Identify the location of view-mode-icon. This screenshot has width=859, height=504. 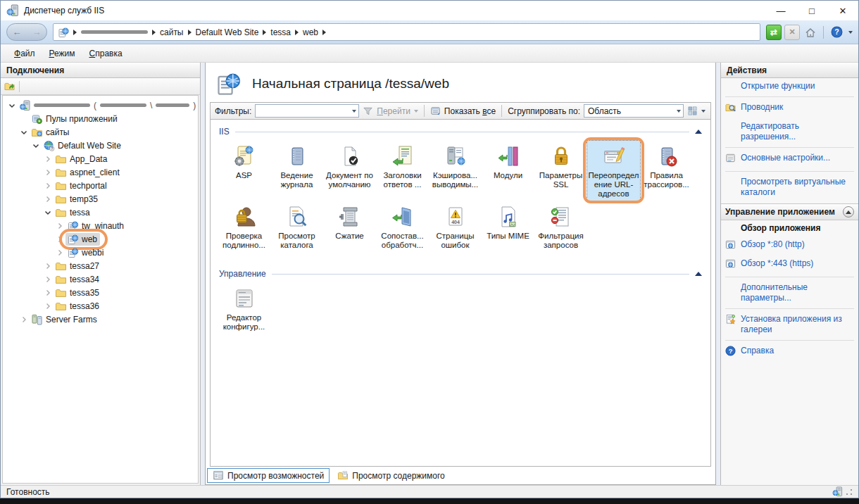
(693, 111).